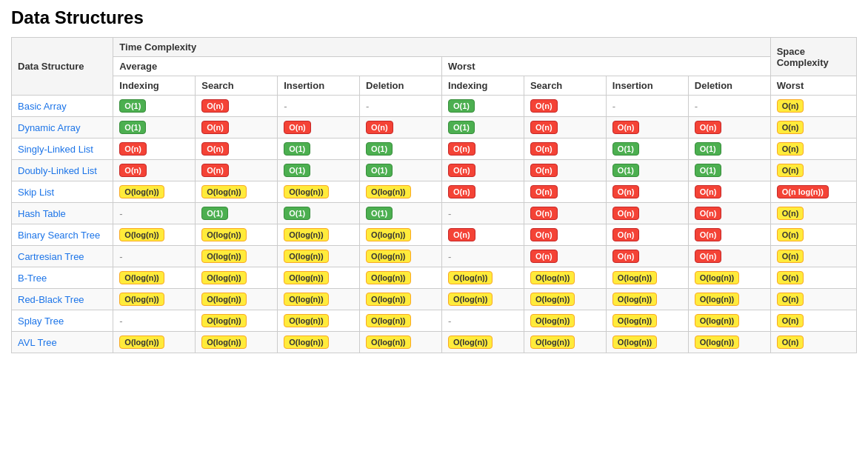 The height and width of the screenshot is (454, 868). I want to click on ds-link: Cartresian Tree, so click(51, 256).